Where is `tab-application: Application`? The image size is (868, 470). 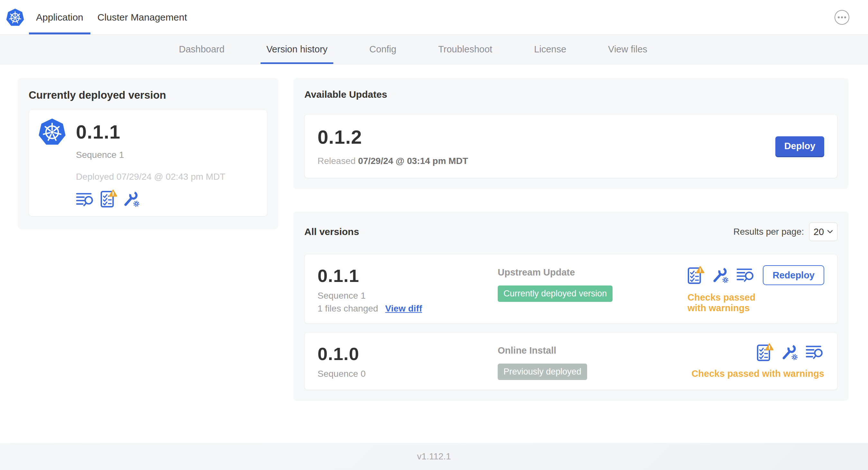 tab-application: Application is located at coordinates (60, 17).